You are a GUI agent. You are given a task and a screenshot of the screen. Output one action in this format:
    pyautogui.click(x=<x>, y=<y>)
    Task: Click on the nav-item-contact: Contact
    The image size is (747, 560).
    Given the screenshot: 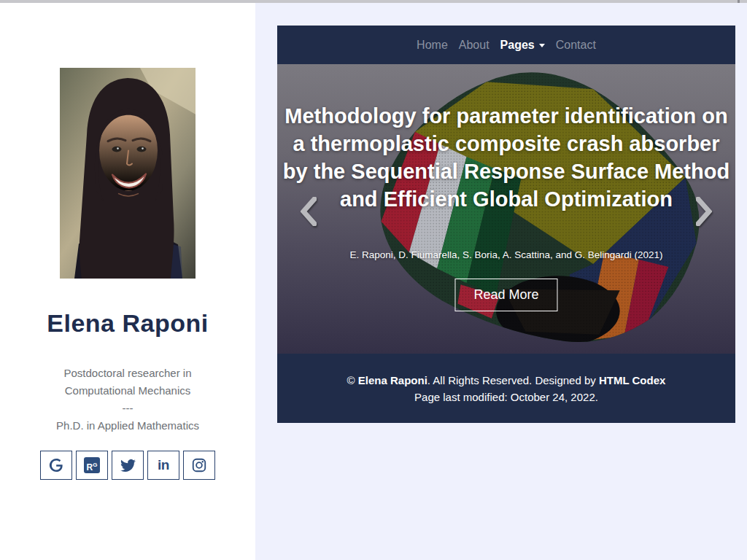 What is the action you would take?
    pyautogui.click(x=576, y=45)
    